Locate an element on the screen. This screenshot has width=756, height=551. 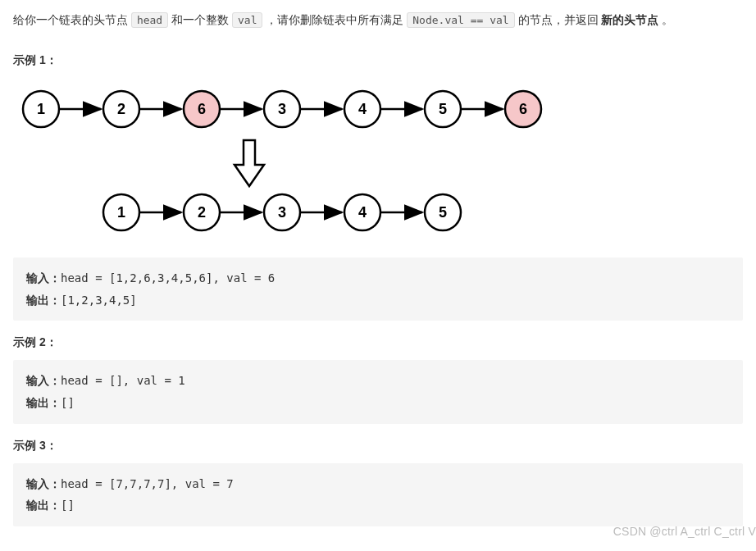
desc-text: 。 is located at coordinates (667, 20).